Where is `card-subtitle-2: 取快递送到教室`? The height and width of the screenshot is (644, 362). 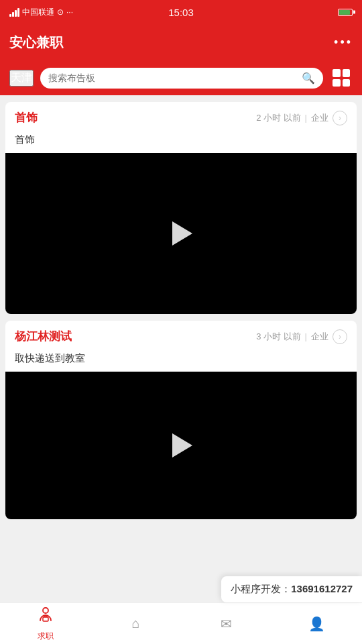 card-subtitle-2: 取快递送到教室 is located at coordinates (181, 361).